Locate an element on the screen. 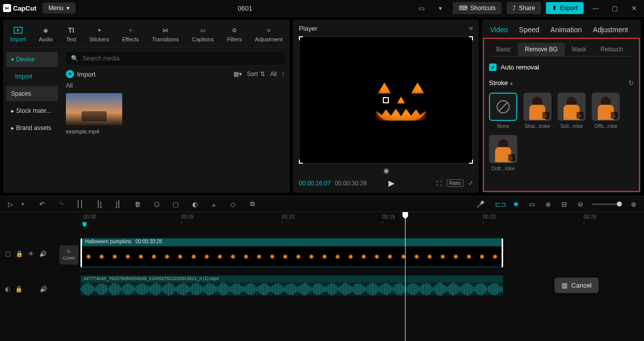 The width and height of the screenshot is (644, 341). effects-icon: ✧ is located at coordinates (130, 30).